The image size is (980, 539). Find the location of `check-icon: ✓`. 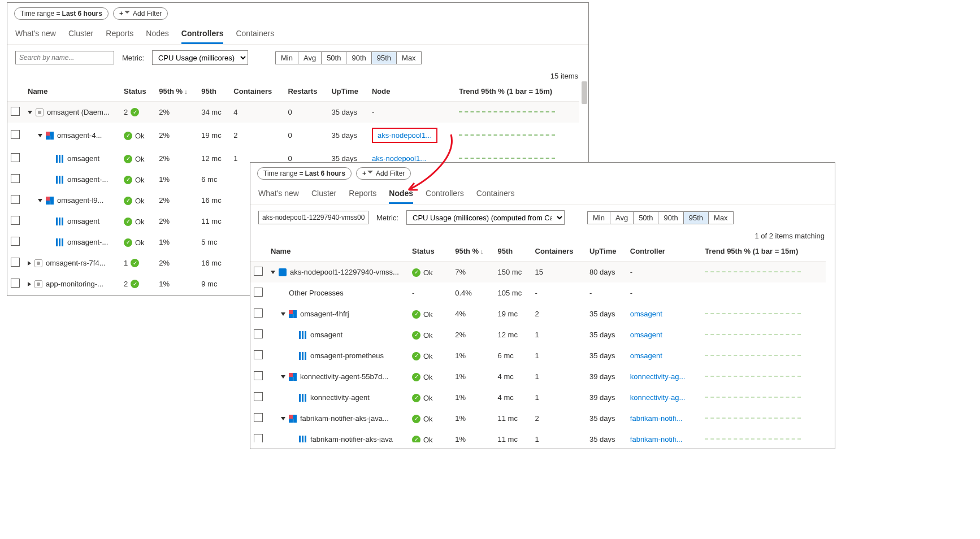

check-icon: ✓ is located at coordinates (128, 180).